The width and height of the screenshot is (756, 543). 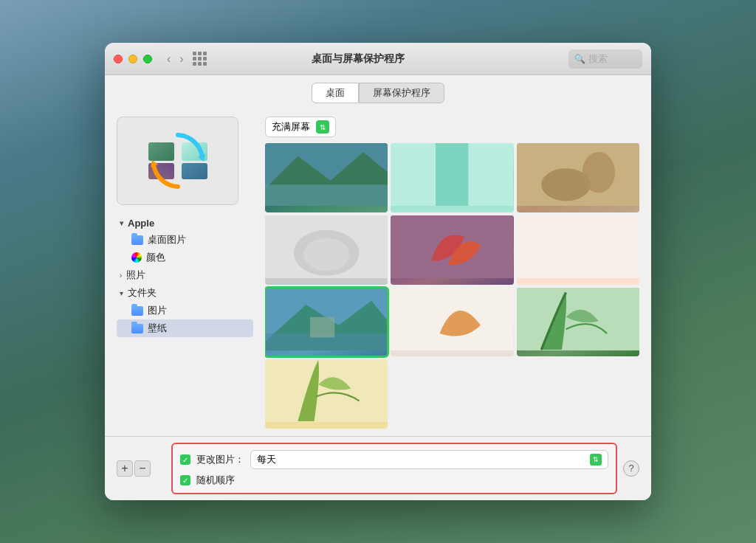 I want to click on sidebar-photos-label: 照片, so click(x=136, y=275).